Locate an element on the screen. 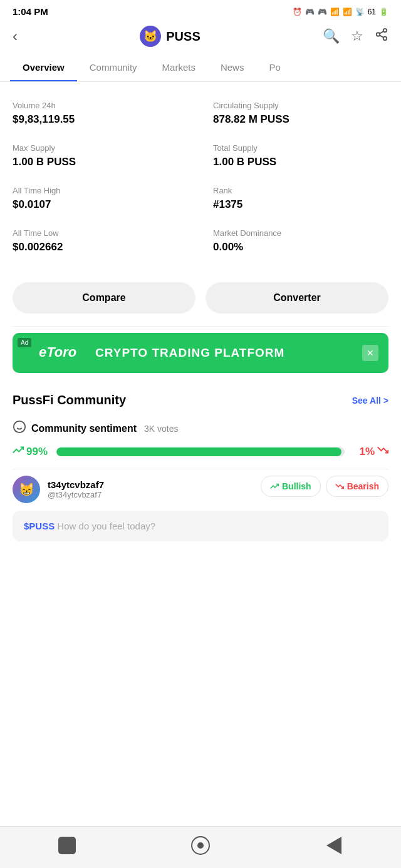  converter-button: Converter is located at coordinates (297, 298).